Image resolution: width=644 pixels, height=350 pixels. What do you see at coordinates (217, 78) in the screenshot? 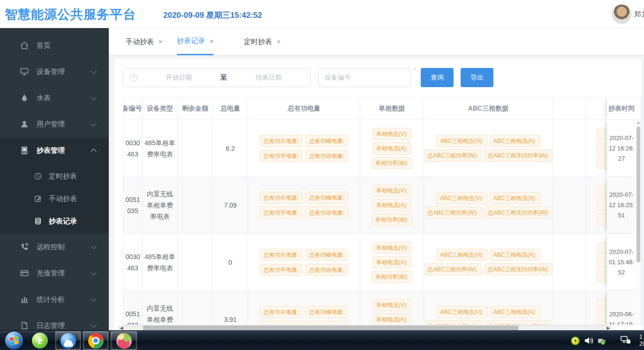
I see `date-range-input: 开始日期 至 结束日期` at bounding box center [217, 78].